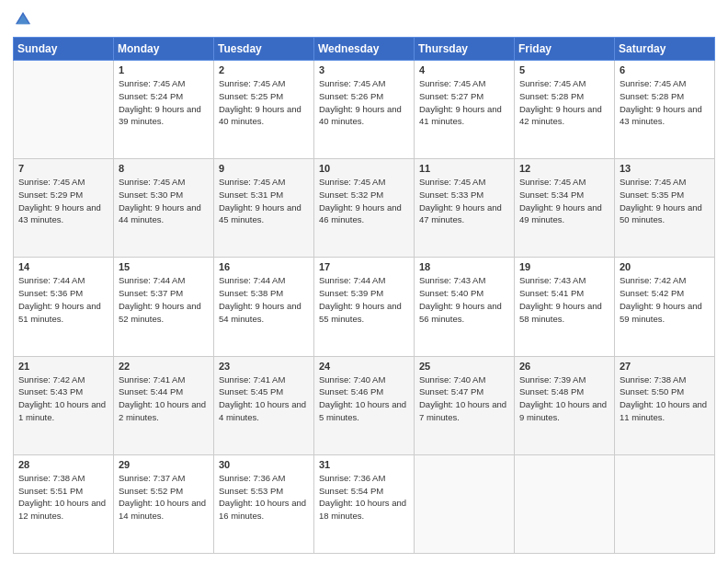  Describe the element at coordinates (464, 293) in the screenshot. I see `sunset-text: Sunset: 5:40 PM` at that location.